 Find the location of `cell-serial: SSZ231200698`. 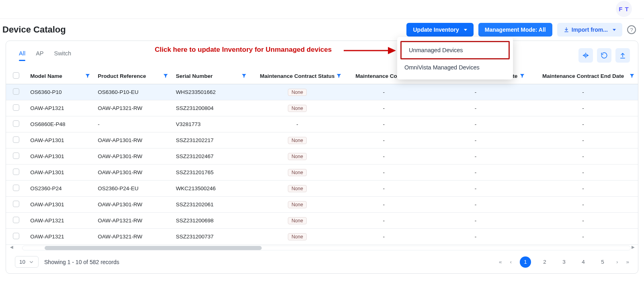

cell-serial: SSZ231200698 is located at coordinates (211, 221).